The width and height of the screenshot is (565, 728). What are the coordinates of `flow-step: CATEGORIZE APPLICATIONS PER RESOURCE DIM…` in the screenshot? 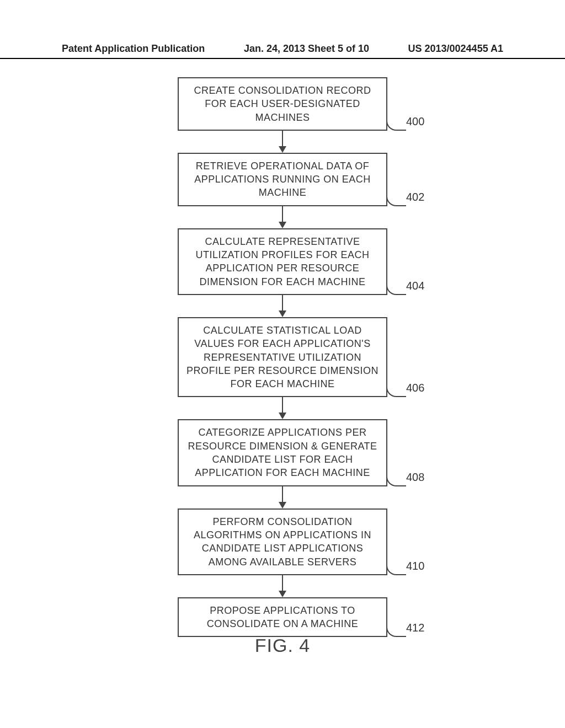 It's located at (282, 452).